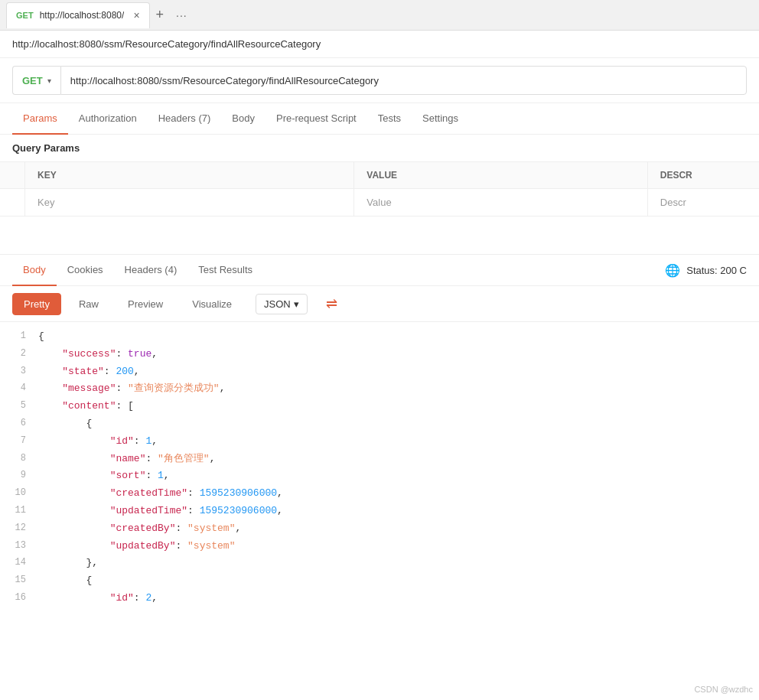 The width and height of the screenshot is (759, 700). What do you see at coordinates (380, 476) in the screenshot?
I see `json-line: 9 "sort": 1,` at bounding box center [380, 476].